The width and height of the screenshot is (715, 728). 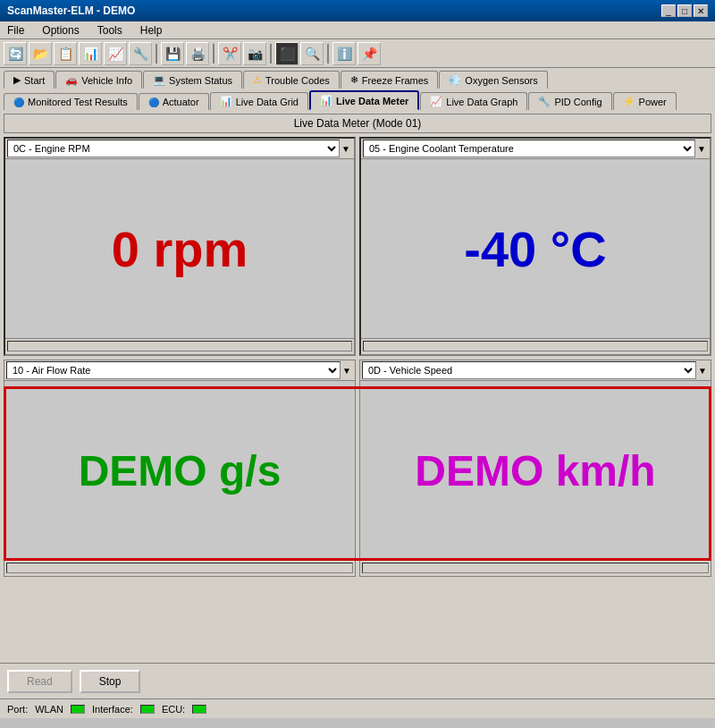 What do you see at coordinates (354, 80) in the screenshot?
I see `tab-freeze-frames-icon: ❄` at bounding box center [354, 80].